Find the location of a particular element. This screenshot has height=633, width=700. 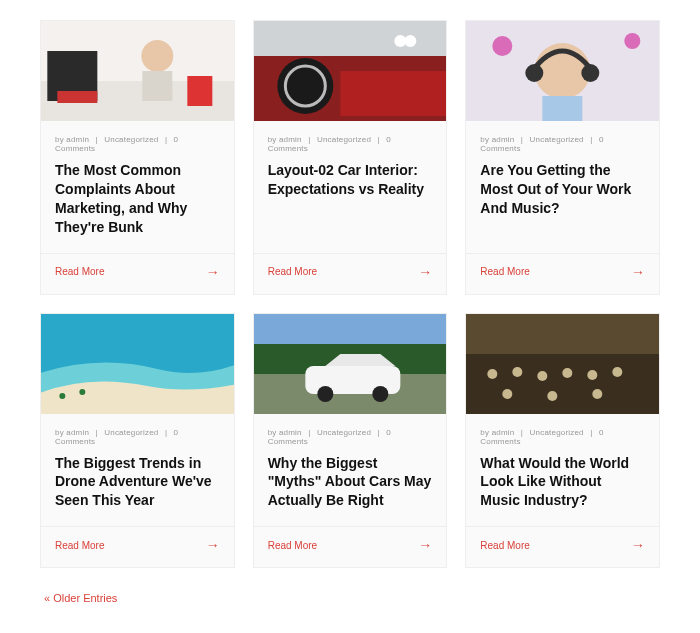

post-title: The Most Common Complaints About Marketi… is located at coordinates (138, 207).